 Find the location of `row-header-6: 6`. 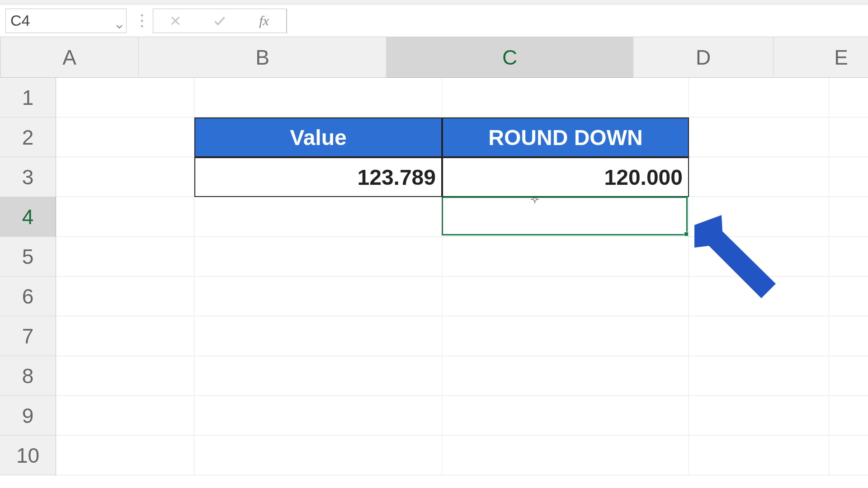

row-header-6: 6 is located at coordinates (28, 296).